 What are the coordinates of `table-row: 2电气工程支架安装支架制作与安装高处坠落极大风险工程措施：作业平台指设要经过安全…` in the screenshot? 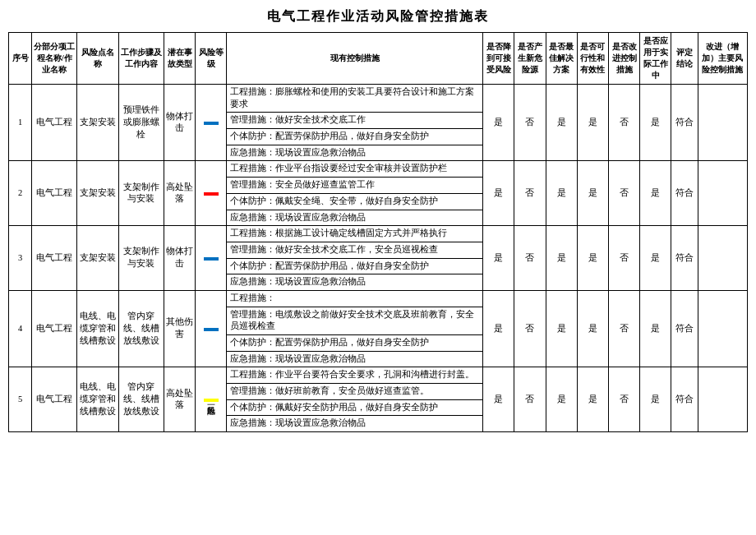 It's located at (378, 169).